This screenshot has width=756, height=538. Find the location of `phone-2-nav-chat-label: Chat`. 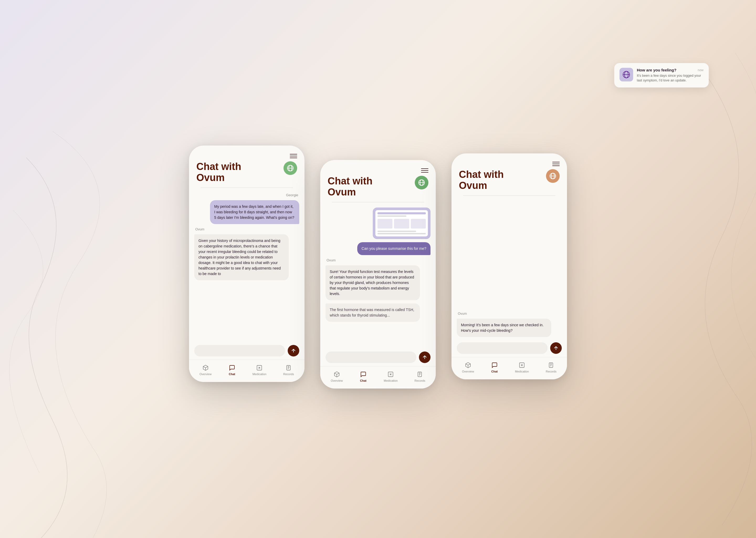

phone-2-nav-chat-label: Chat is located at coordinates (363, 381).